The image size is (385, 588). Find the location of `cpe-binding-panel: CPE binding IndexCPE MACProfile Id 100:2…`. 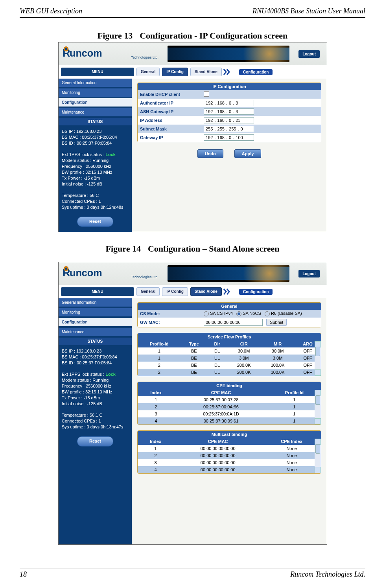

cpe-binding-panel: CPE binding IndexCPE MACProfile Id 100:2… is located at coordinates (229, 403).